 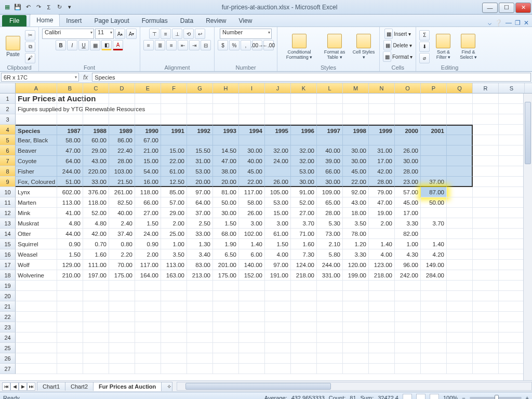 I want to click on cell: 4.20, so click(x=434, y=255).